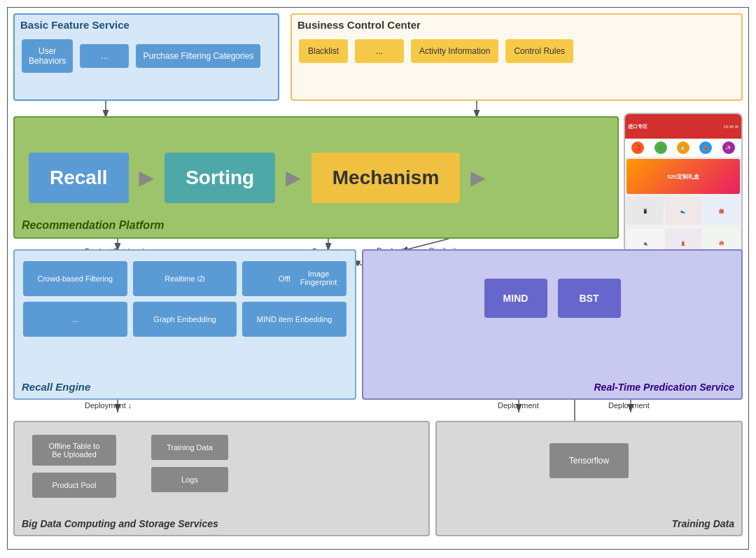  I want to click on business-control-title: Business Control Center, so click(517, 25).